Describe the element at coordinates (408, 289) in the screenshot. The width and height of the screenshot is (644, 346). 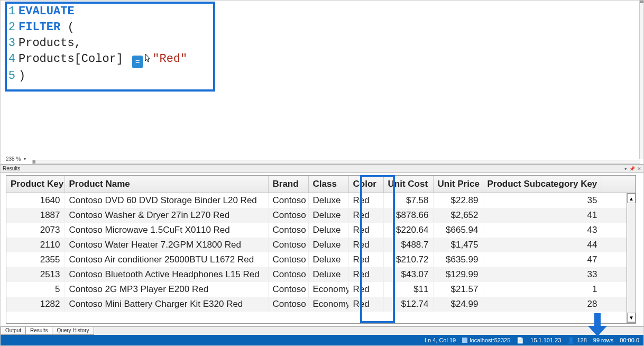
I see `cell-ucost: $11` at that location.